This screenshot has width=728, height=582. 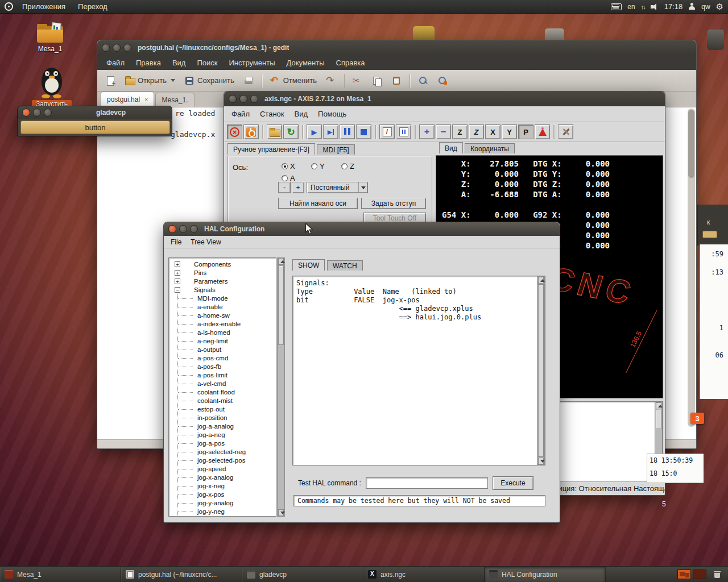 I want to click on axis-radio-a: A, so click(x=288, y=178).